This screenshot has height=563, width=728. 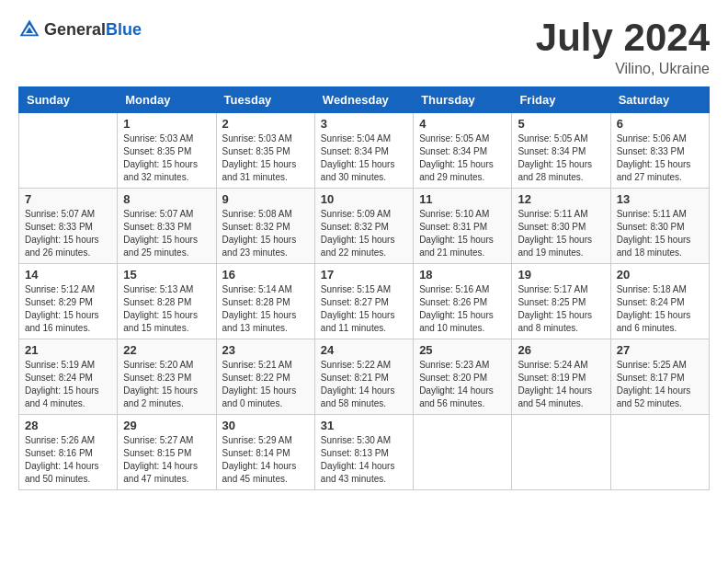 What do you see at coordinates (462, 274) in the screenshot?
I see `day-number: 18` at bounding box center [462, 274].